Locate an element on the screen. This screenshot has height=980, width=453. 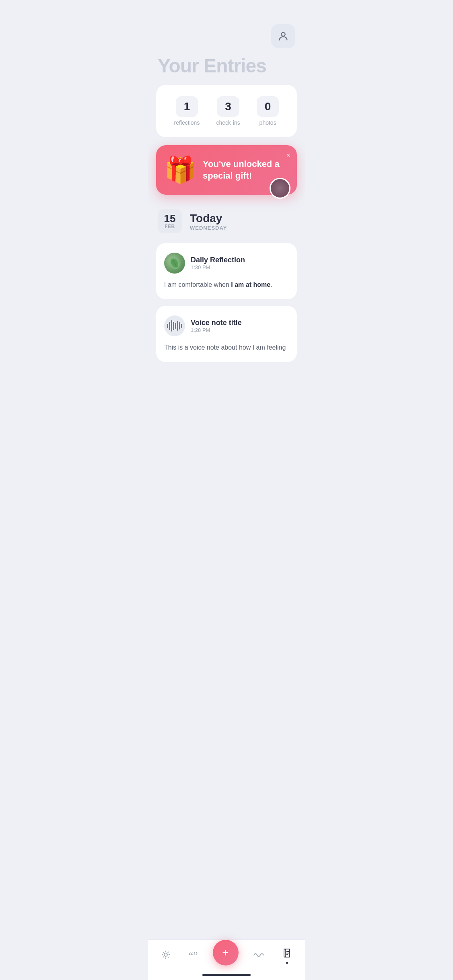
stat-photos: 0 photos is located at coordinates (268, 111).